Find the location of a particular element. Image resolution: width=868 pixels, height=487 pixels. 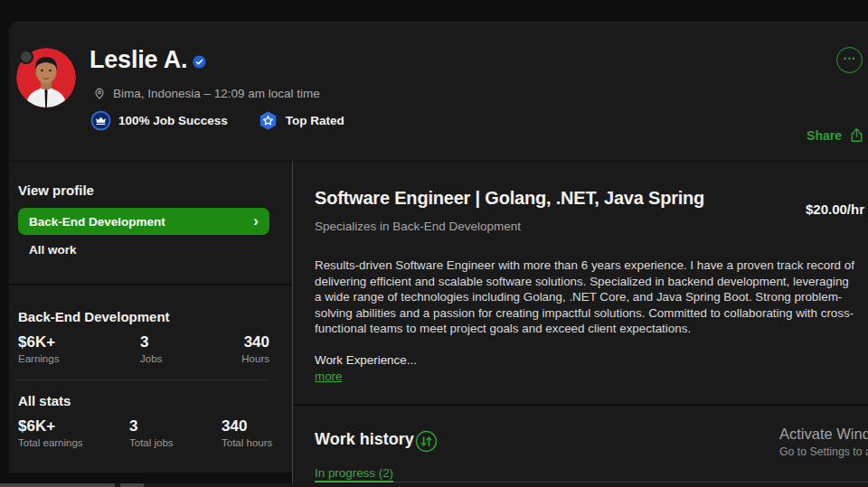

top-rated-star-icon is located at coordinates (268, 121).